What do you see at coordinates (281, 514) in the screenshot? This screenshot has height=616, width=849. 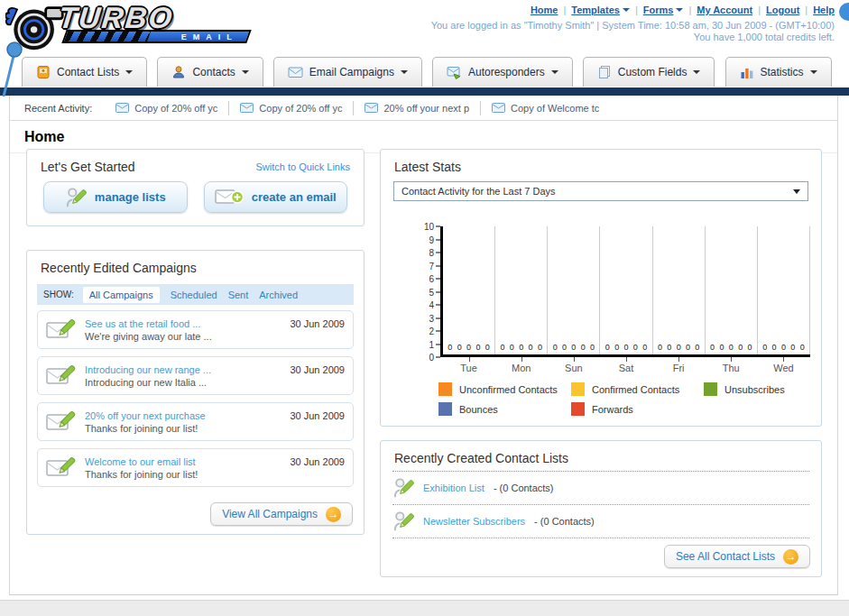 I see `view-all-campaigns-button: View All Campaigns →` at bounding box center [281, 514].